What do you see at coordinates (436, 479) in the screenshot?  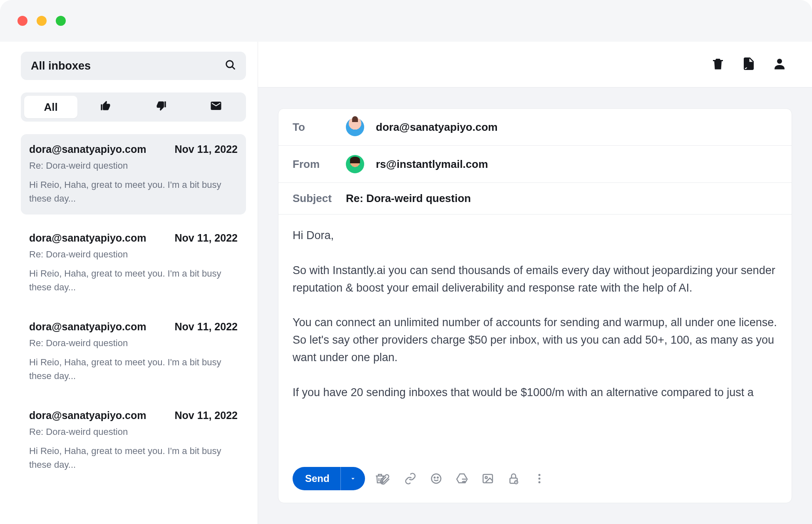 I see `emoji-icon` at bounding box center [436, 479].